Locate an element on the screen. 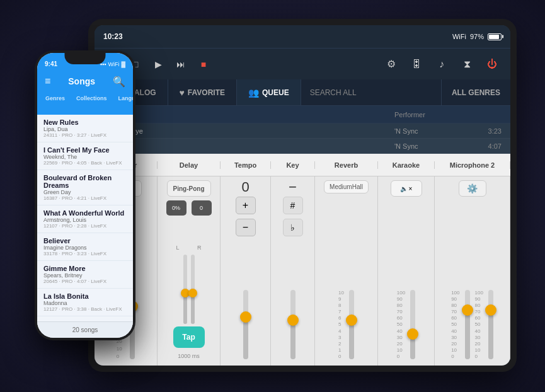  phone-song-item: La Isla Bonita Madonna 12127 · PRO · 3:3… is located at coordinates (85, 303).